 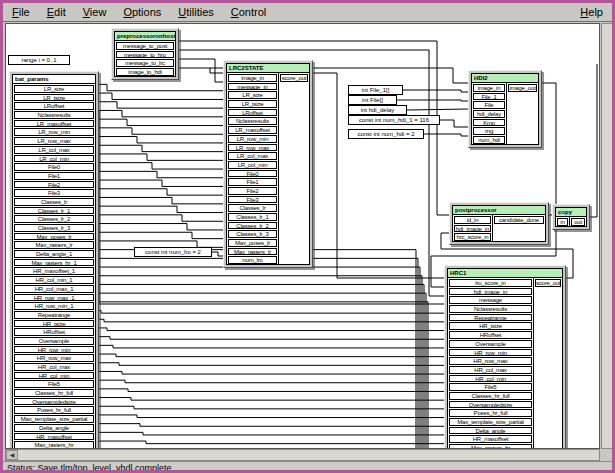 What do you see at coordinates (294, 78) in the screenshot?
I see `port-row: score_out` at bounding box center [294, 78].